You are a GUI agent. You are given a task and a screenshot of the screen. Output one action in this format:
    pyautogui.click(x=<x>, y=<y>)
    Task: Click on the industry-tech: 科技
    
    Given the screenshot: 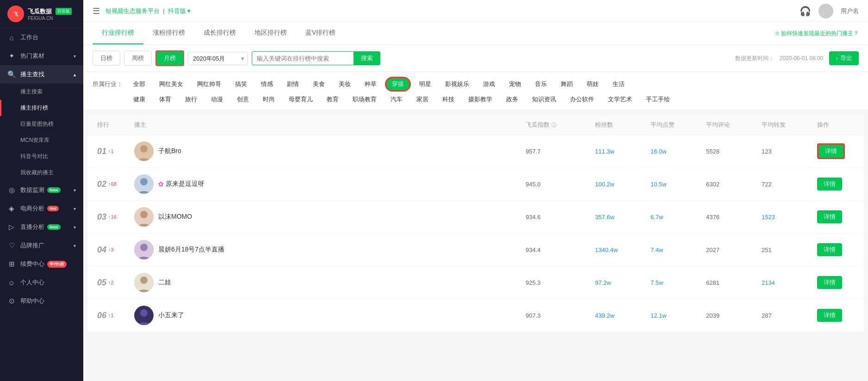 What is the action you would take?
    pyautogui.click(x=448, y=99)
    